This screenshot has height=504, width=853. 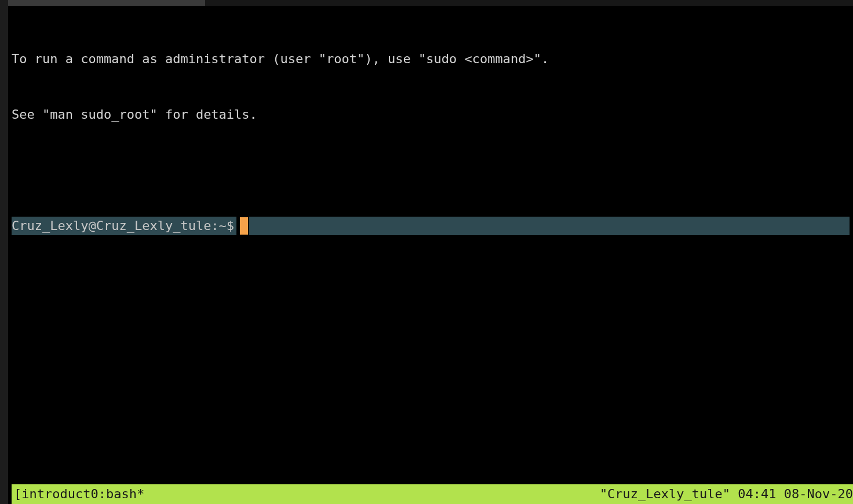 I want to click on status-host: "Cruz_Lexly_tule", so click(x=665, y=494).